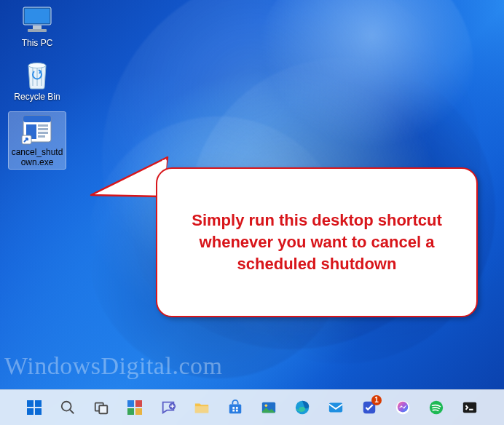  Describe the element at coordinates (436, 408) in the screenshot. I see `spotify-icon` at that location.